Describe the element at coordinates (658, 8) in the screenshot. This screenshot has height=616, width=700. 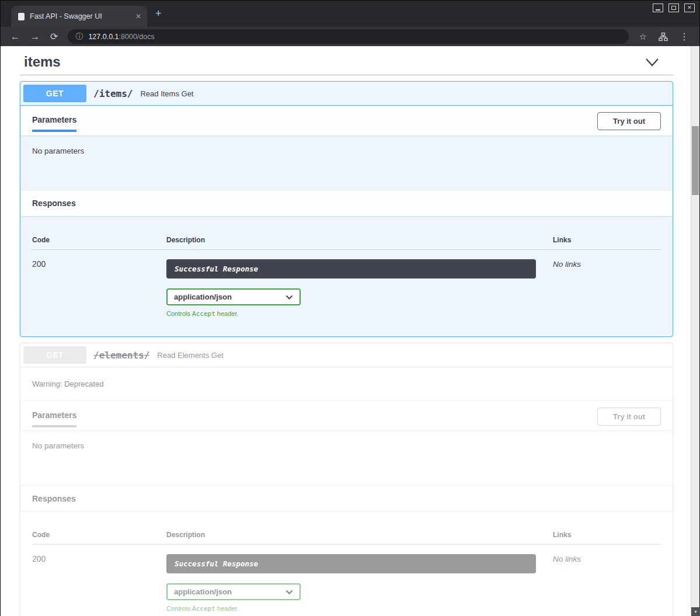
I see `minimize-button` at that location.